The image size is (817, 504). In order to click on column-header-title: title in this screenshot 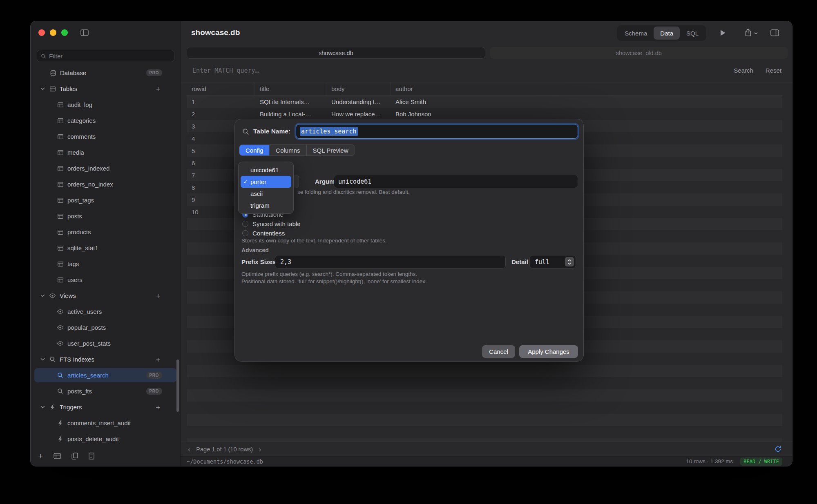, I will do `click(291, 89)`.